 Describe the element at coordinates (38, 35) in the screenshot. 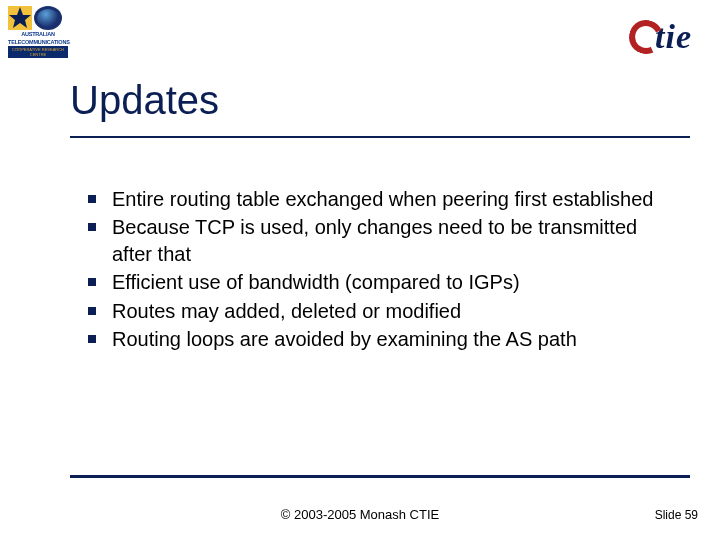

I see `org-logo-left-line1: AUSTRALIAN` at that location.